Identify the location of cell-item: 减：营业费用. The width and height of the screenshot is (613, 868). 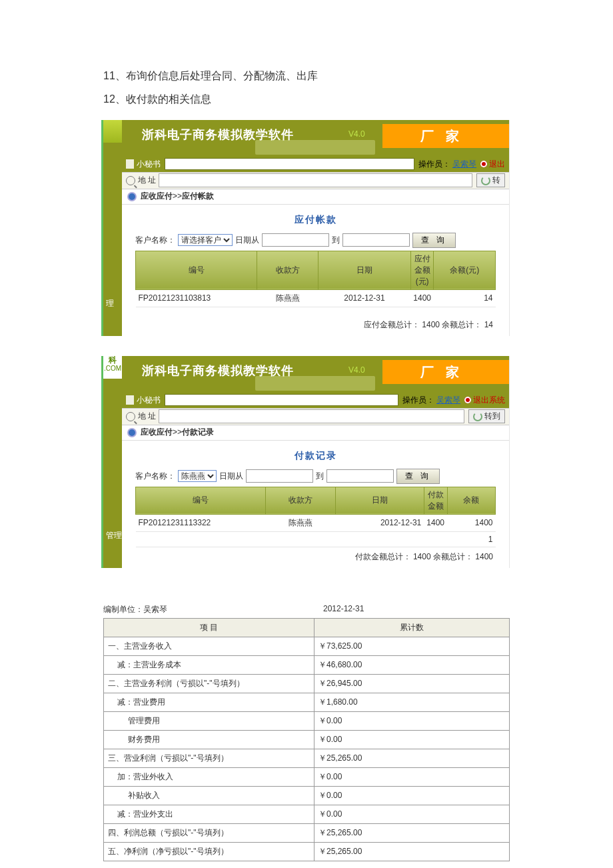
(209, 702).